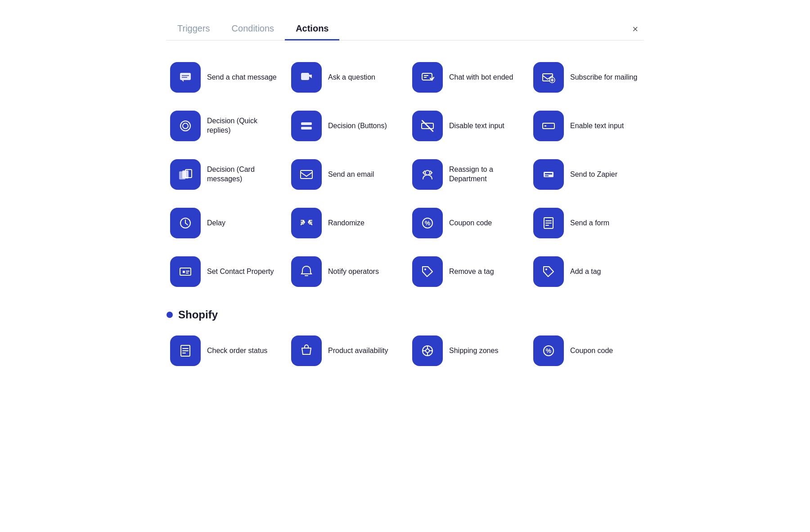 The width and height of the screenshot is (810, 532). Describe the element at coordinates (194, 29) in the screenshot. I see `tab-triggers: Triggers` at that location.